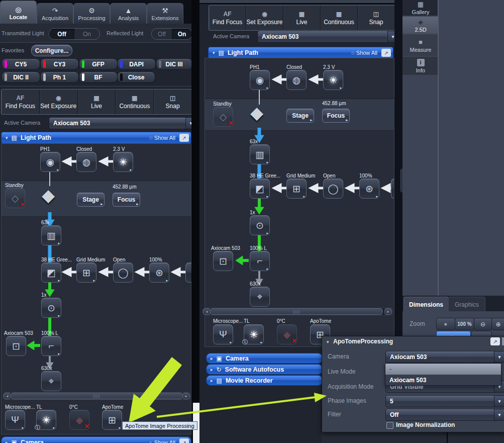 The image size is (504, 443). I want to click on movie-recorder-header: ▸ ▤ Movie Recorder, so click(264, 380).